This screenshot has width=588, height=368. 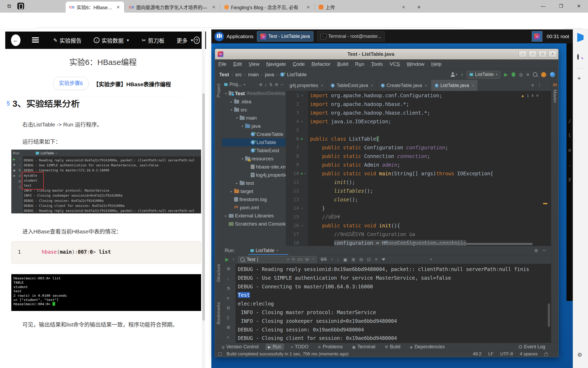 I want to click on run-strip-icon: ↑, so click(x=20, y=159).